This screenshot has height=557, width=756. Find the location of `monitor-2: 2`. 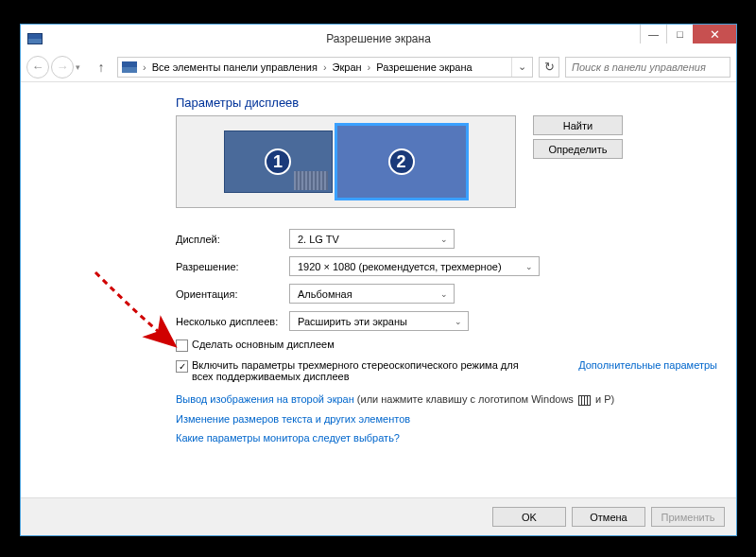

monitor-2: 2 is located at coordinates (402, 162).